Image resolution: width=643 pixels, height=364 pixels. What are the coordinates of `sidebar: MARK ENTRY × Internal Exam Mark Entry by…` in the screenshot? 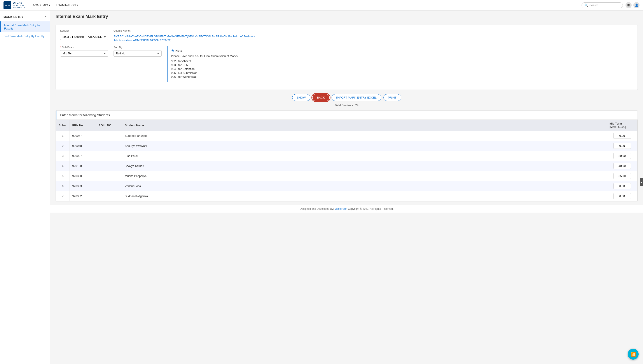 It's located at (25, 187).